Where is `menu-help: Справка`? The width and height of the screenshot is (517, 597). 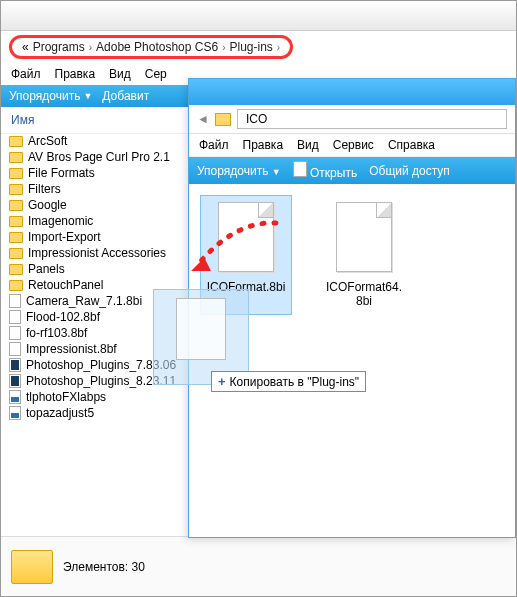
menu-help: Справка is located at coordinates (412, 145).